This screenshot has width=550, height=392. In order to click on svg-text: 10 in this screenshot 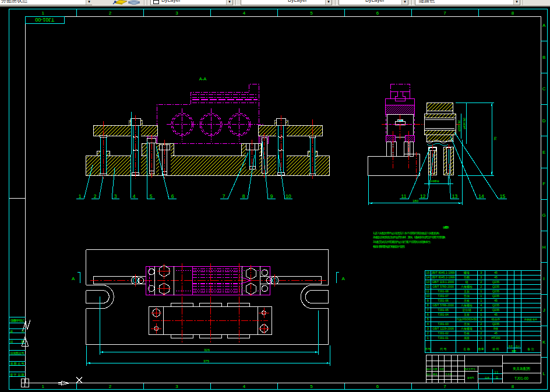, I will do `click(288, 196)`.